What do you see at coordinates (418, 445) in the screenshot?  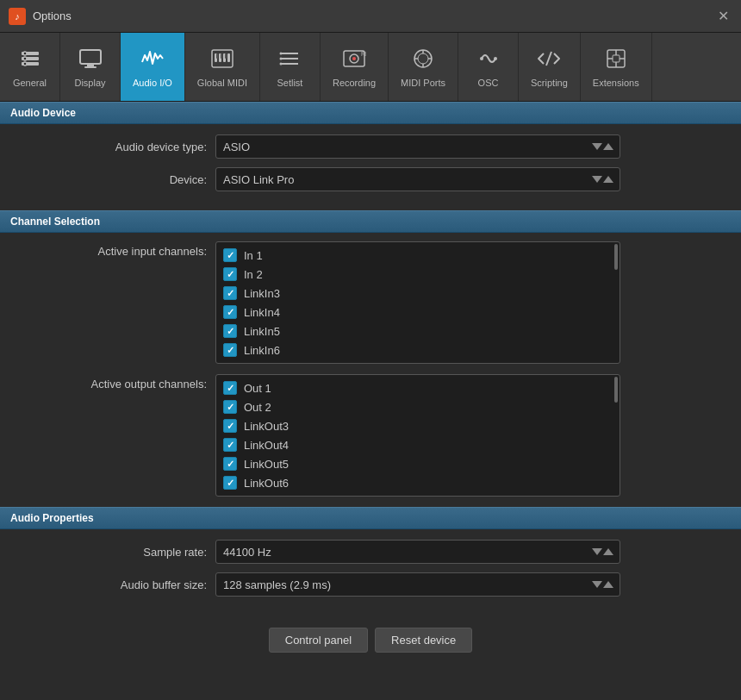 I see `output-channel-item: LinkOut4` at bounding box center [418, 445].